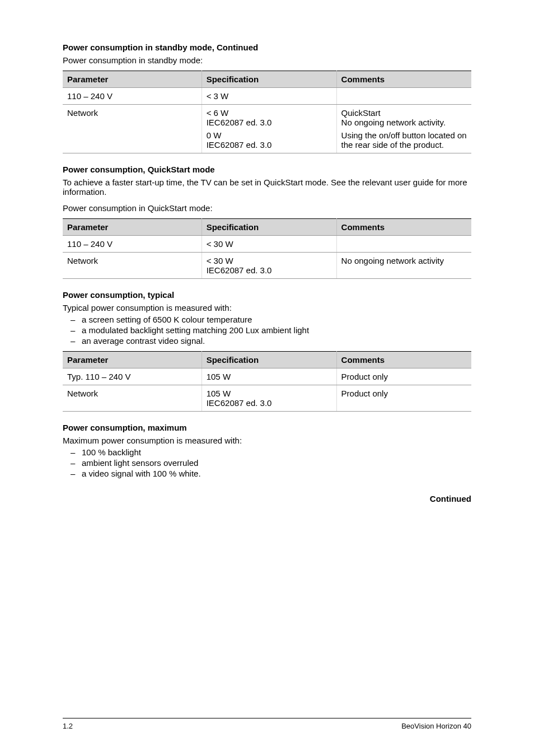 Image resolution: width=534 pixels, height=756 pixels. I want to click on section3-bullets: a screen setting of 6500 K colour temper…, so click(267, 330).